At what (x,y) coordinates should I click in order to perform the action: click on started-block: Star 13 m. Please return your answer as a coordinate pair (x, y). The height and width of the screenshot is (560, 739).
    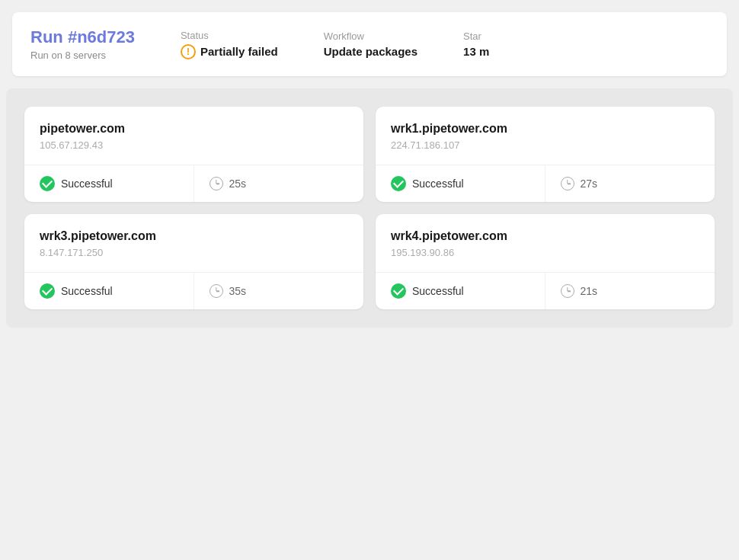
    Looking at the image, I should click on (476, 44).